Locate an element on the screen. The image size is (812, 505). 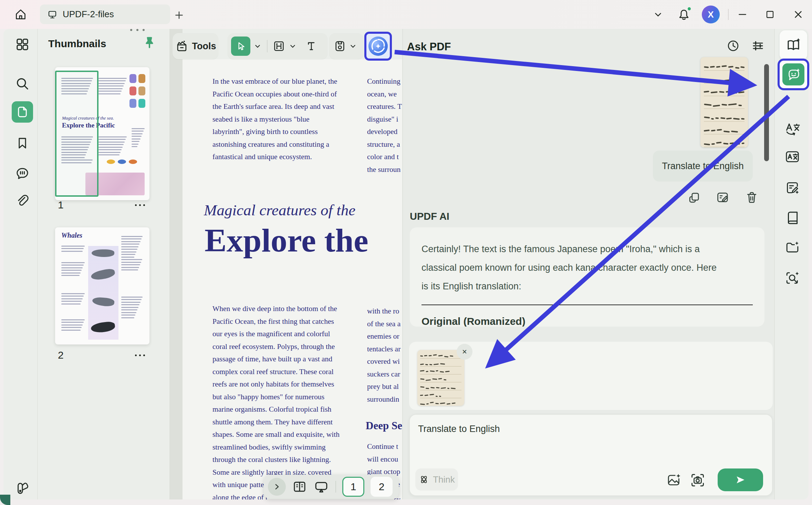
tab-label: UPDF-2-files is located at coordinates (88, 14).